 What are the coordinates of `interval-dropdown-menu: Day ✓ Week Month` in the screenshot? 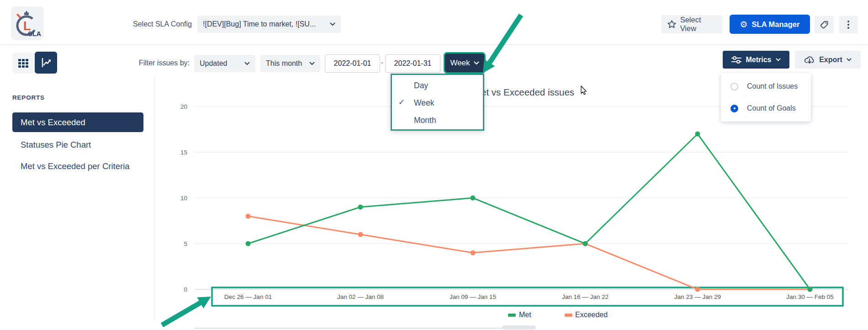 It's located at (438, 102).